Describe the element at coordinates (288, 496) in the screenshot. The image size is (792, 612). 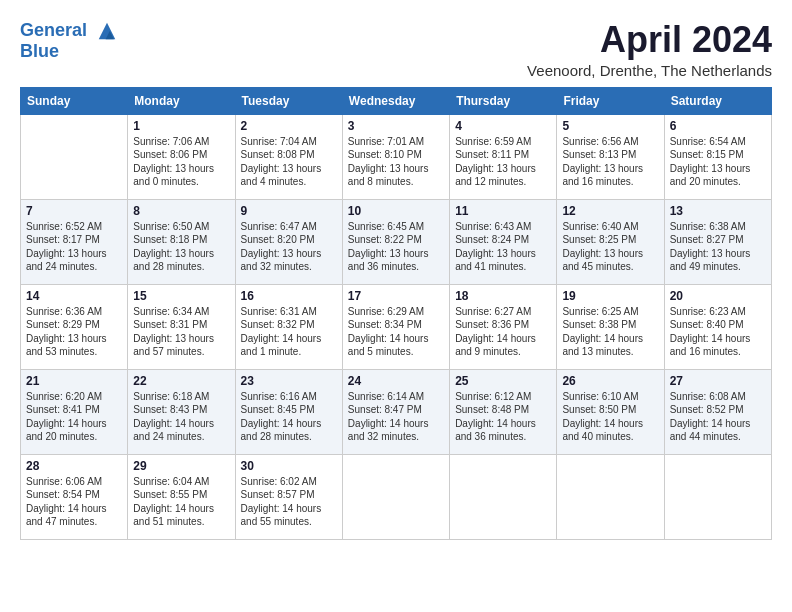
I see `calendar-cell: 30Sunrise: 6:02 AMSunset: 8:57 PMDayligh…` at that location.